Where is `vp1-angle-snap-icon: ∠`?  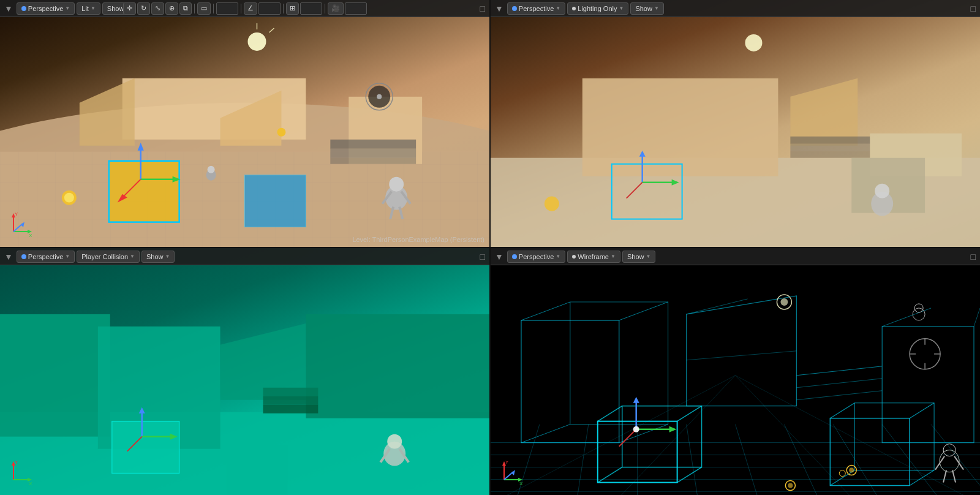
vp1-angle-snap-icon: ∠ is located at coordinates (251, 9).